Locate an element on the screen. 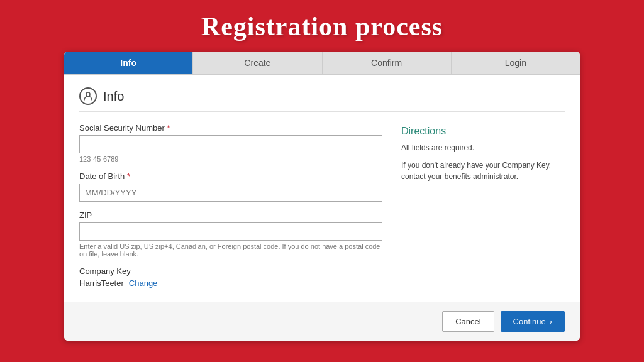  section-title: Info is located at coordinates (113, 97).